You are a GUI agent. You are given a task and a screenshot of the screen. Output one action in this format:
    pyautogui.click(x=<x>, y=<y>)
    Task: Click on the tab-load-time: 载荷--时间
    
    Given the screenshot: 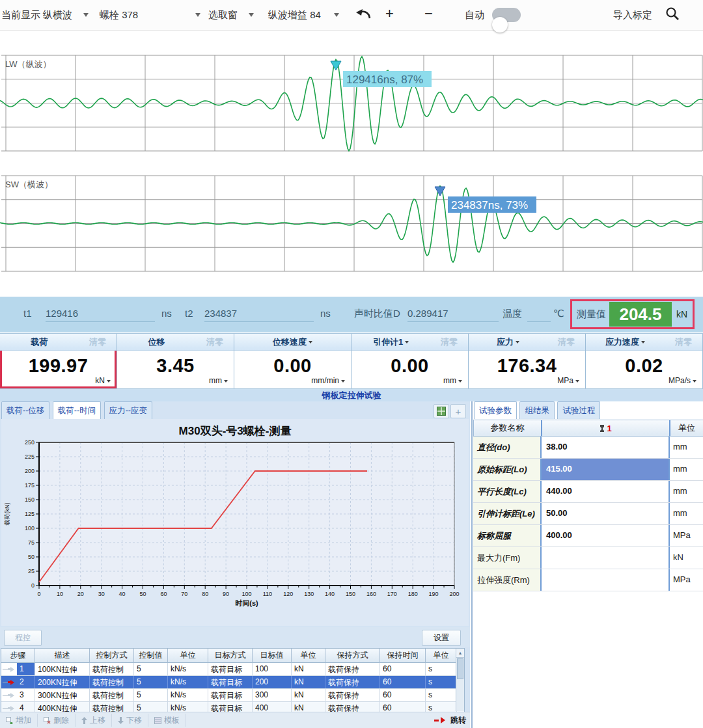 What is the action you would take?
    pyautogui.click(x=77, y=410)
    